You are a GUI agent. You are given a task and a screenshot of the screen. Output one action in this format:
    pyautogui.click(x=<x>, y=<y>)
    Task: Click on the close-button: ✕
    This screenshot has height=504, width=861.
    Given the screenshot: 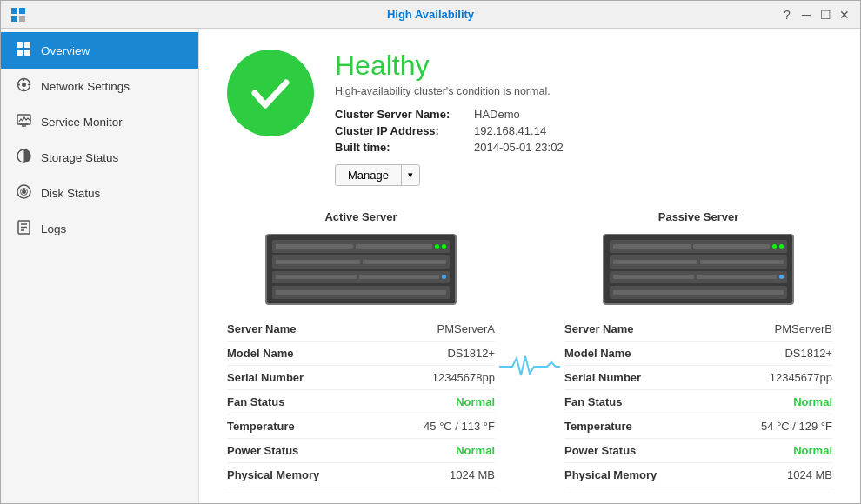 What is the action you would take?
    pyautogui.click(x=844, y=15)
    